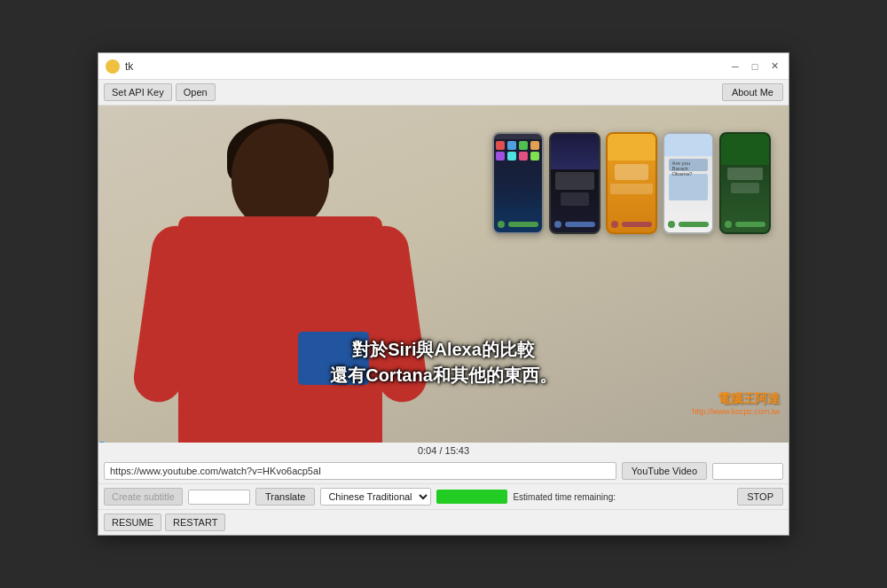  I want to click on menu-bar: Set API Key Open About Me, so click(444, 92).